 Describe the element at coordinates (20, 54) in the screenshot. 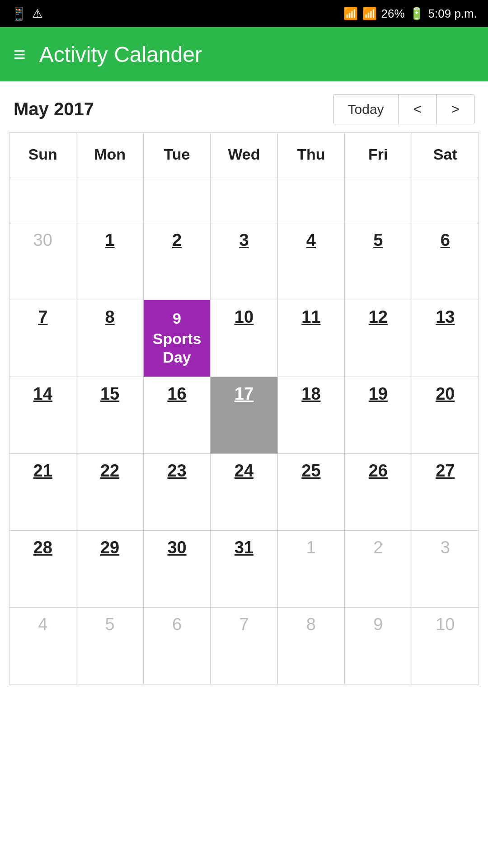

I see `menu-button: ≡` at that location.